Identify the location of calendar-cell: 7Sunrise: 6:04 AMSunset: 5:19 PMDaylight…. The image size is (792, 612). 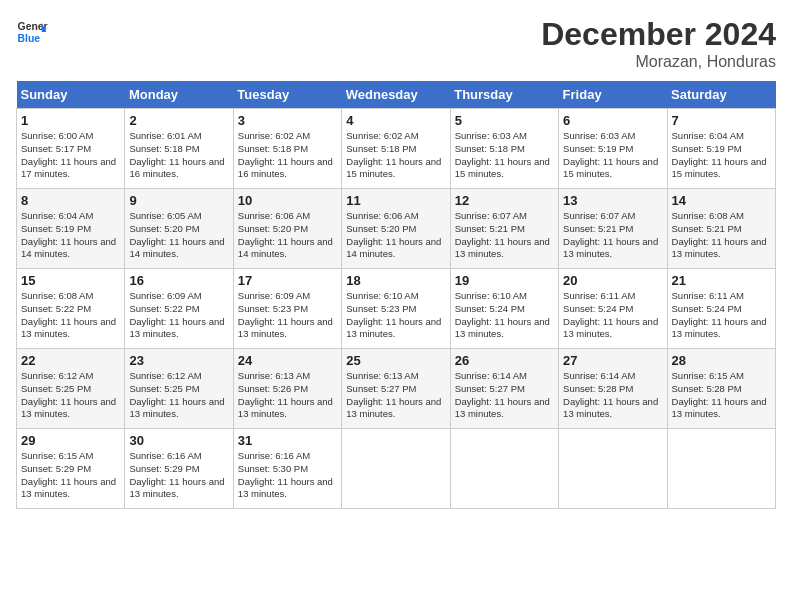
(721, 149).